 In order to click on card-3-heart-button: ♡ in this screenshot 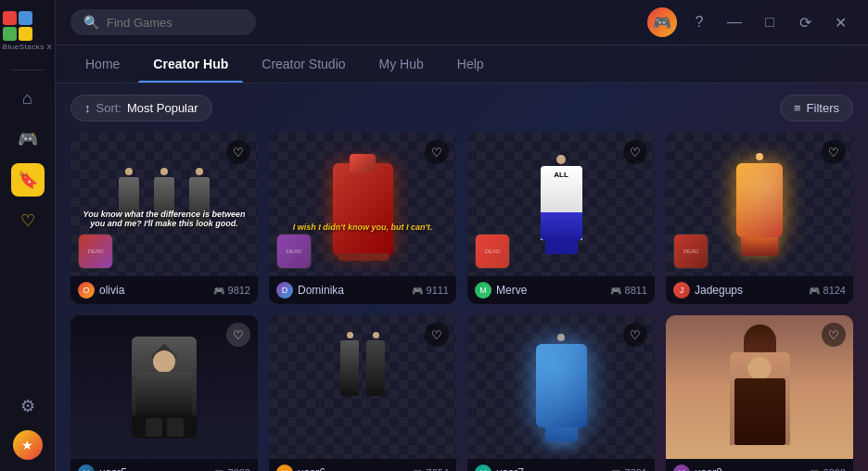, I will do `click(635, 152)`.